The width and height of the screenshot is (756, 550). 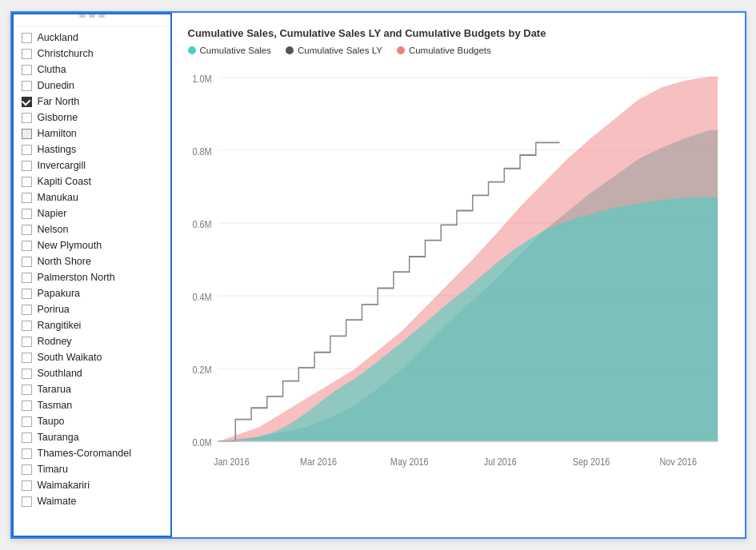 What do you see at coordinates (92, 373) in the screenshot?
I see `city-list-item: Southland` at bounding box center [92, 373].